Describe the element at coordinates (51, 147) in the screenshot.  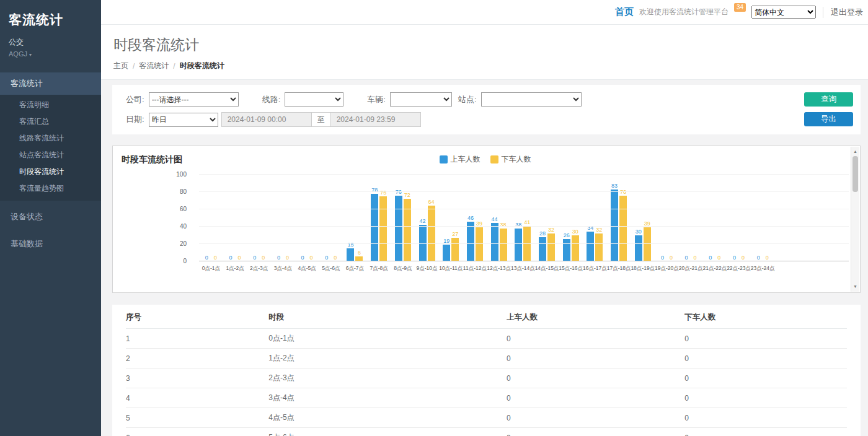
I see `sidebar-submenu: 客流明细客流汇总线路客流统计站点客流统计时段客流统计客流量趋势图` at that location.